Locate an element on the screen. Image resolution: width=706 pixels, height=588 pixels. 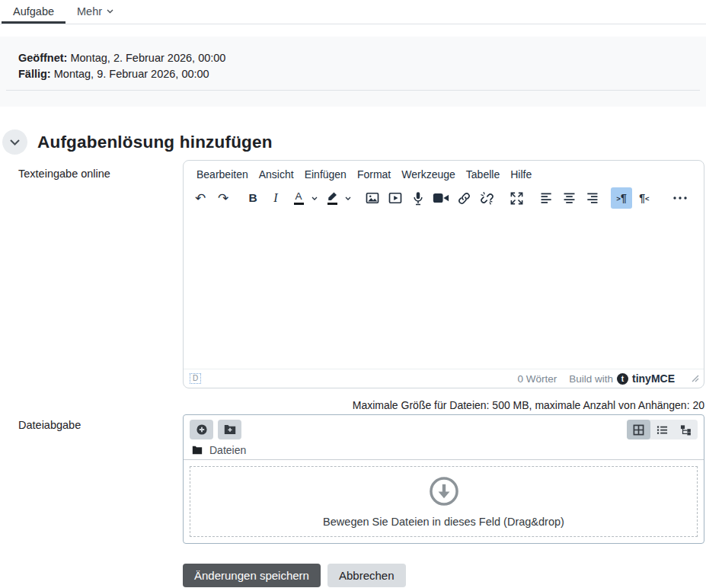
add-file-button is located at coordinates (201, 430).